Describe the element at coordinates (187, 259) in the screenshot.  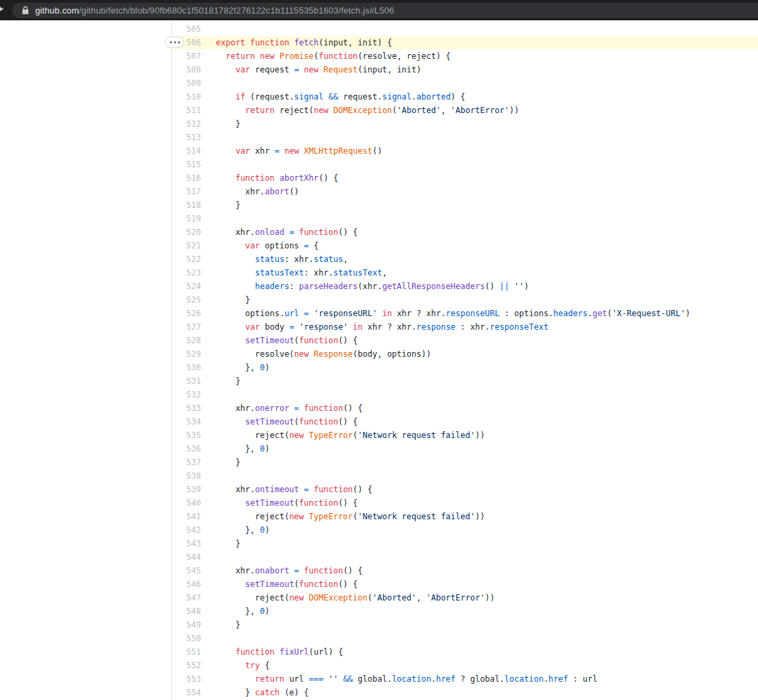
I see `line-number: 522` at that location.